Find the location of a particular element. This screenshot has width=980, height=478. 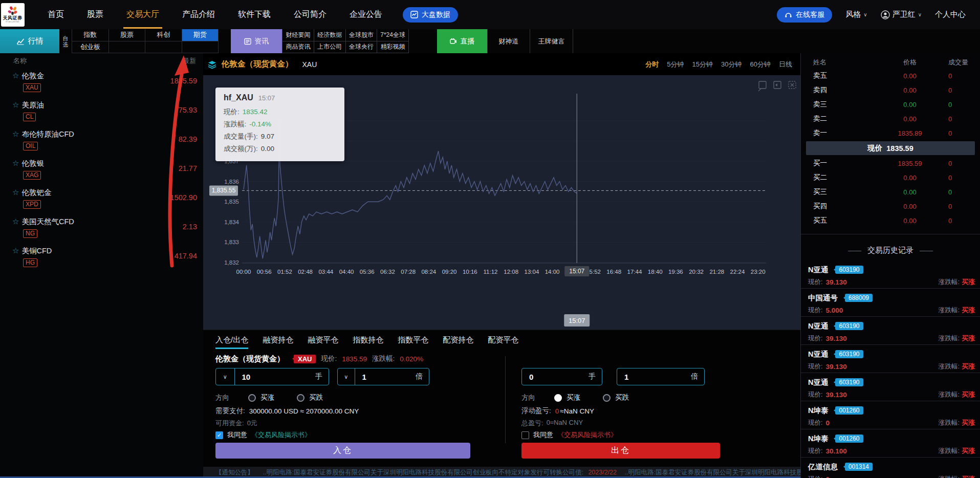

news-tab-7*24全球: 7*24全球 is located at coordinates (393, 35).